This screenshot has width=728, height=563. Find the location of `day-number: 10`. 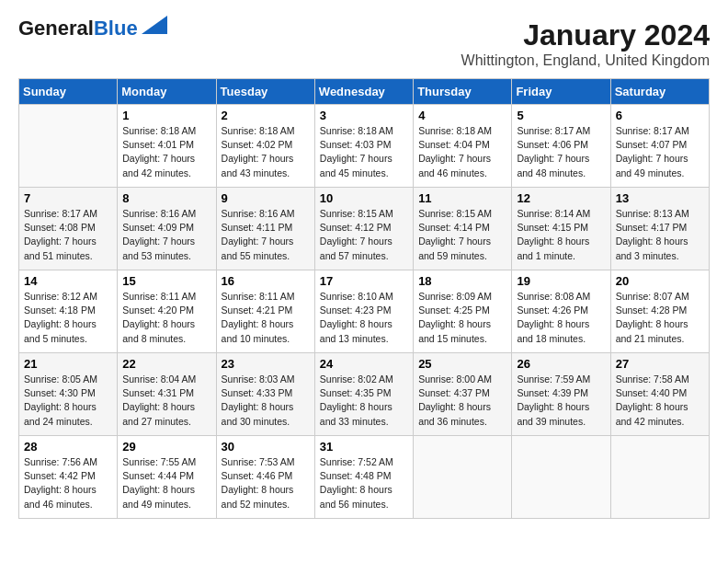

day-number: 10 is located at coordinates (364, 199).